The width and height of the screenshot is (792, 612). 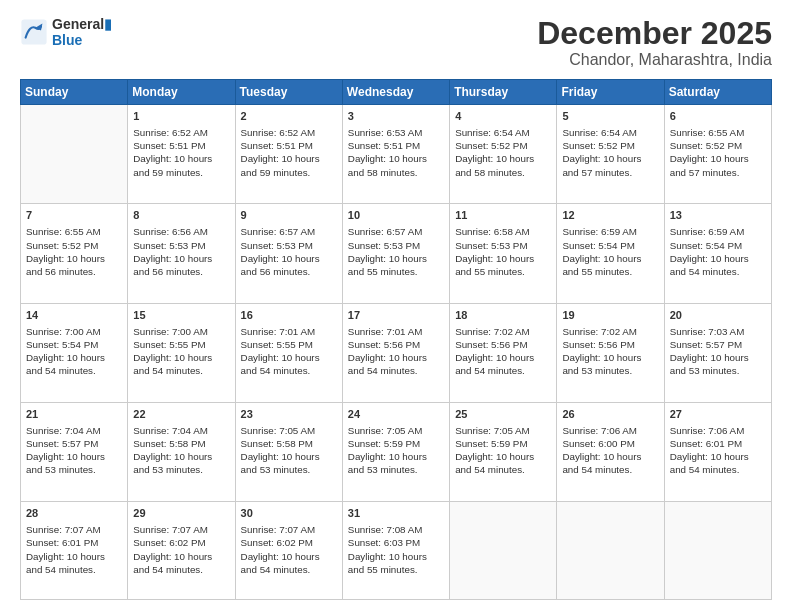 What do you see at coordinates (610, 92) in the screenshot?
I see `day-header-friday: Friday` at bounding box center [610, 92].